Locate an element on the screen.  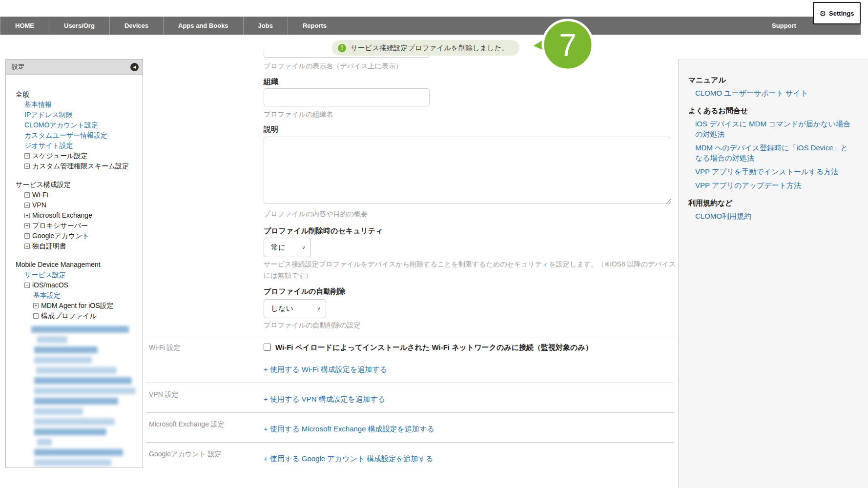
help-item-label: iOS デバイスに MDM コマンドが届かない場合の対処法 is located at coordinates (773, 129).